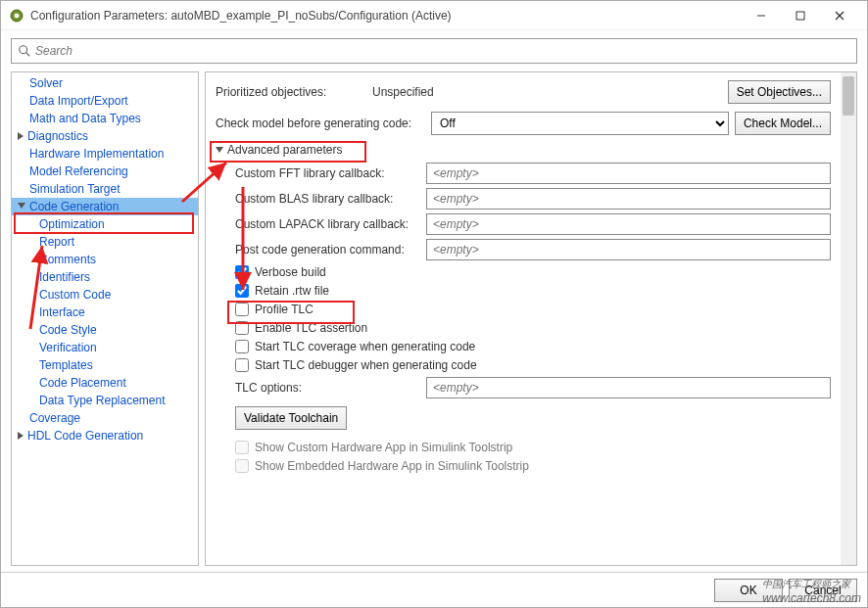  Describe the element at coordinates (434, 51) in the screenshot. I see `search-bar` at that location.